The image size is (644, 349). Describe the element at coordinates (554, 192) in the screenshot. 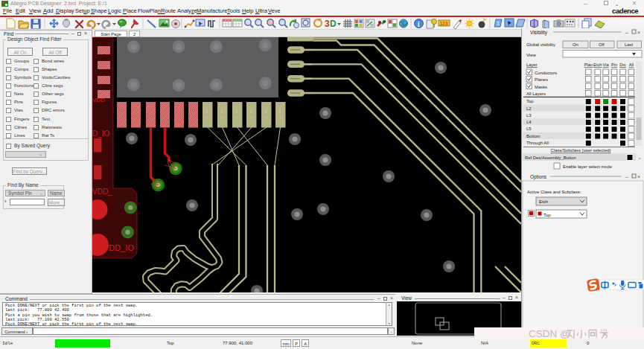

I see `svg-text: Active Class and Subclass:` at that location.